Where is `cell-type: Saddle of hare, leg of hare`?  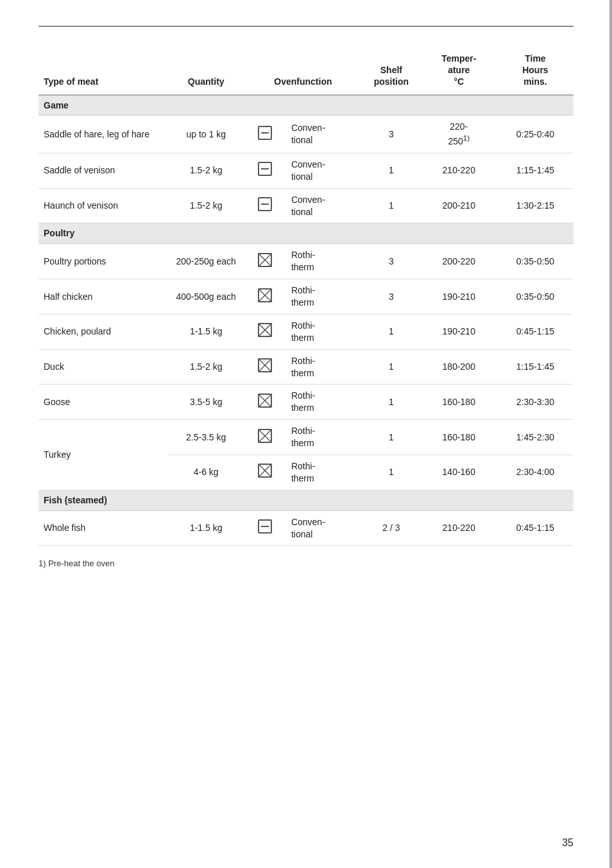
cell-type: Saddle of hare, leg of hare is located at coordinates (103, 134).